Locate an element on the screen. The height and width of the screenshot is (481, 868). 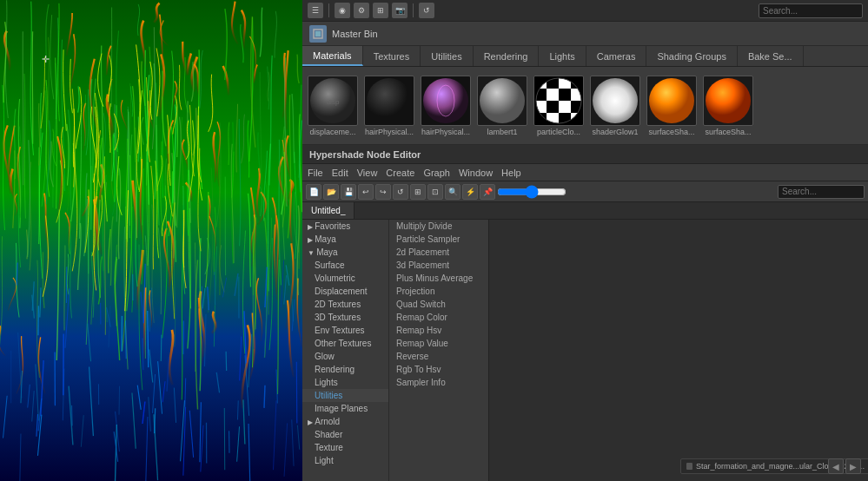
separator is located at coordinates (328, 10).